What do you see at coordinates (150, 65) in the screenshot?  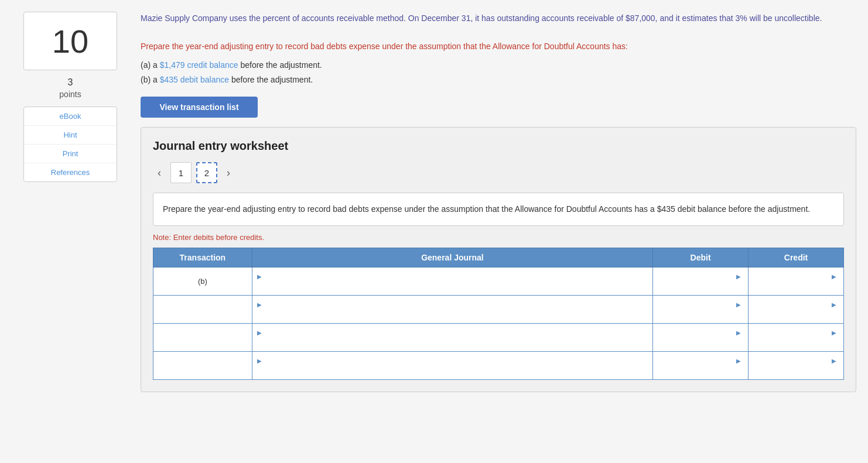 I see `part-a-prefix: (a) a` at bounding box center [150, 65].